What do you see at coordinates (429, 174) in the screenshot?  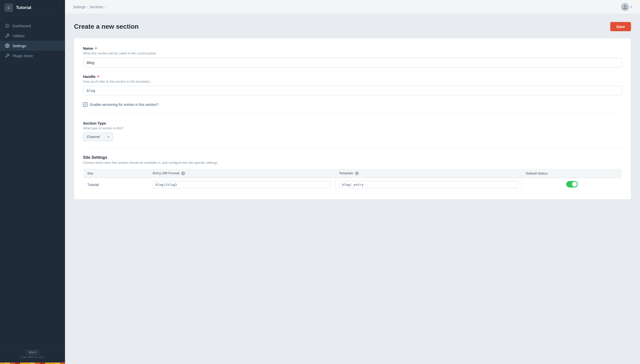 I see `col-template: Template i` at bounding box center [429, 174].